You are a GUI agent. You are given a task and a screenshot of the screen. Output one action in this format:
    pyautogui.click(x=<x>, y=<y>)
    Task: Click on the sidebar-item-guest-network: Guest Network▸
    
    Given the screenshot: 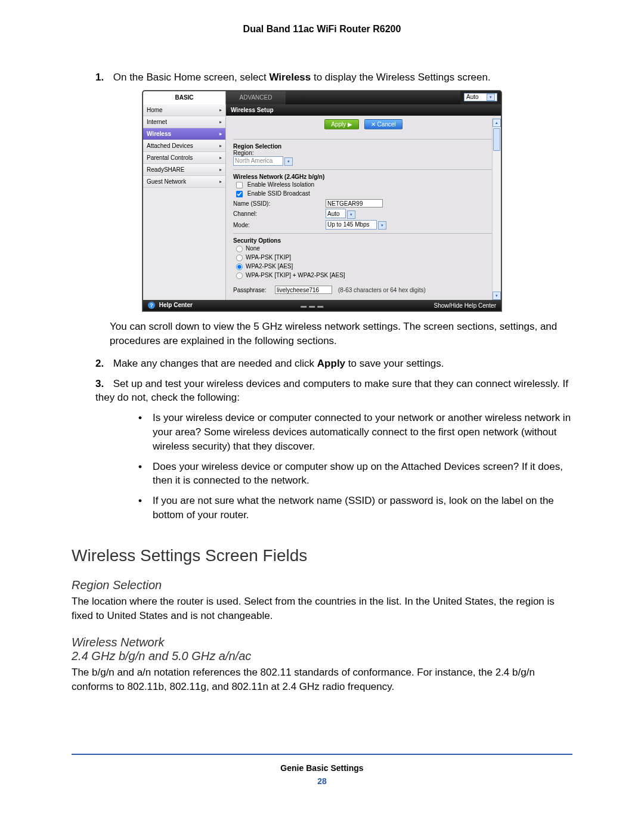 What is the action you would take?
    pyautogui.click(x=184, y=182)
    